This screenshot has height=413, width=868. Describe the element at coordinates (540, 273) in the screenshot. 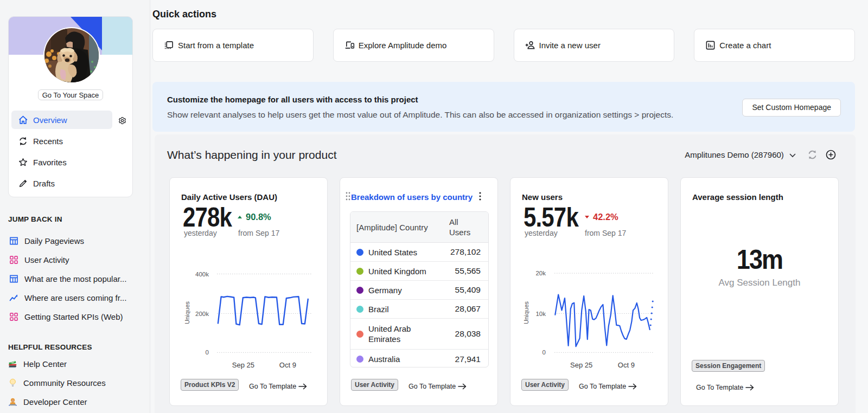

I see `svg-text: 20k` at that location.